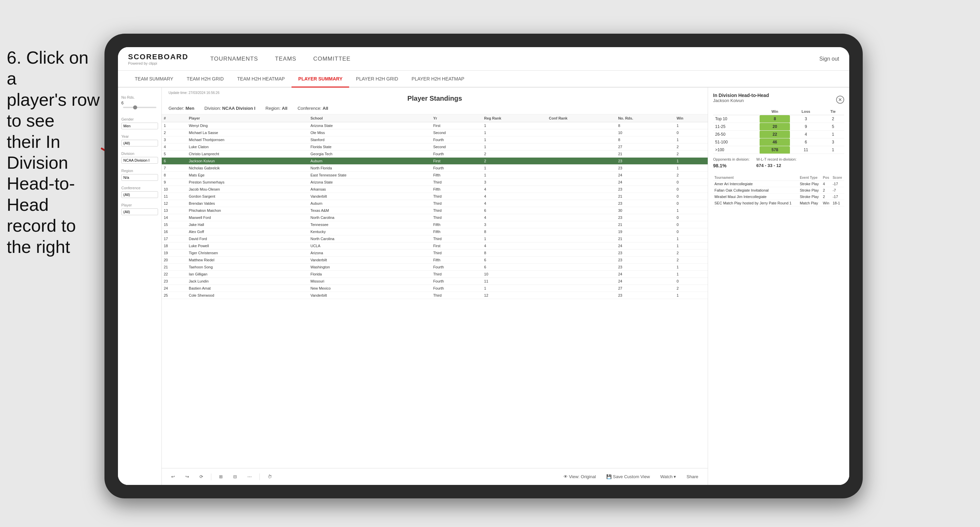 Image resolution: width=980 pixels, height=527 pixels. I want to click on cell-yr: Fourth, so click(457, 267).